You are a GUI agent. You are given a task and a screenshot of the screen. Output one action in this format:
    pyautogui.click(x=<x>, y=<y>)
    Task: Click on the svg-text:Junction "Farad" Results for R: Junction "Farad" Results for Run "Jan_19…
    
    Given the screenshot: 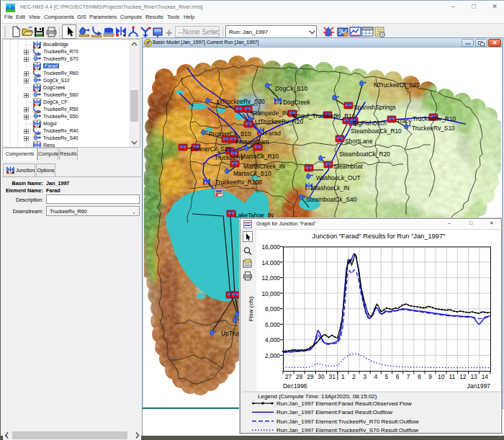 What is the action you would take?
    pyautogui.click(x=379, y=236)
    